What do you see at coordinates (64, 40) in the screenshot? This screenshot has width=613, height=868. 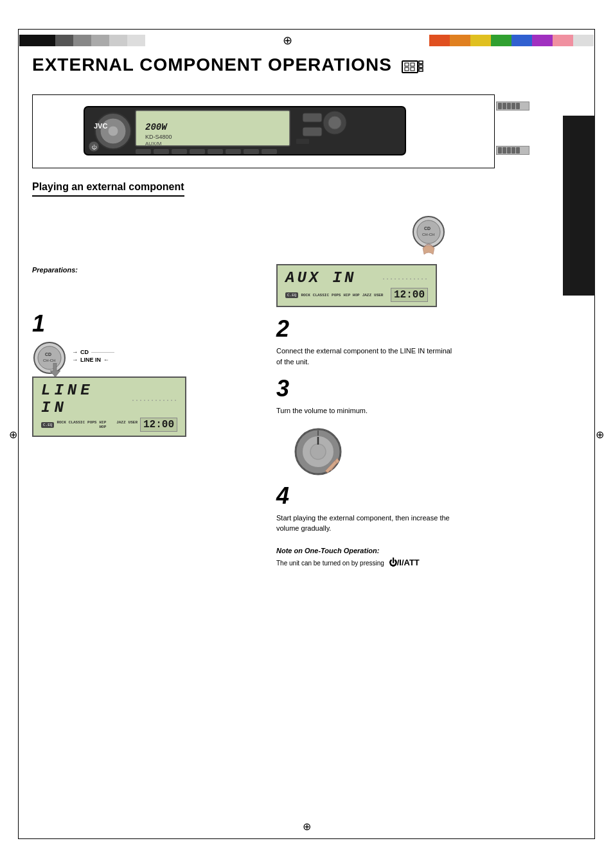 I see `bar-dark-gray` at bounding box center [64, 40].